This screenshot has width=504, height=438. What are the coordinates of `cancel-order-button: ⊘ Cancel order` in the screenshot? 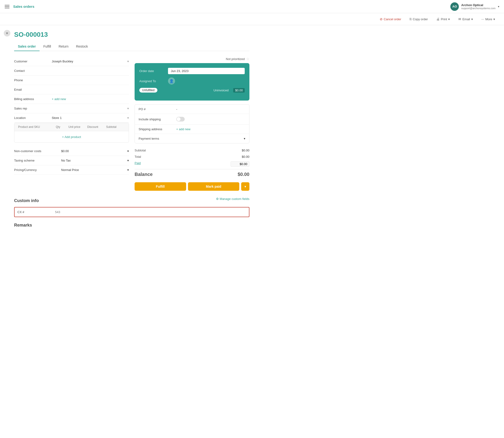 It's located at (390, 19).